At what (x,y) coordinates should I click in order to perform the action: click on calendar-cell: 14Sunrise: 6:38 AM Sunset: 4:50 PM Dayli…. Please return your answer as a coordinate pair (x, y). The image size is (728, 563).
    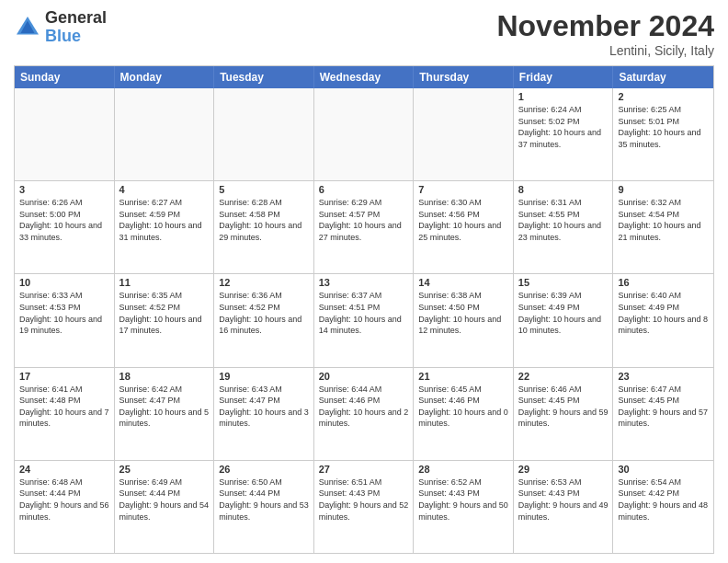
    Looking at the image, I should click on (463, 320).